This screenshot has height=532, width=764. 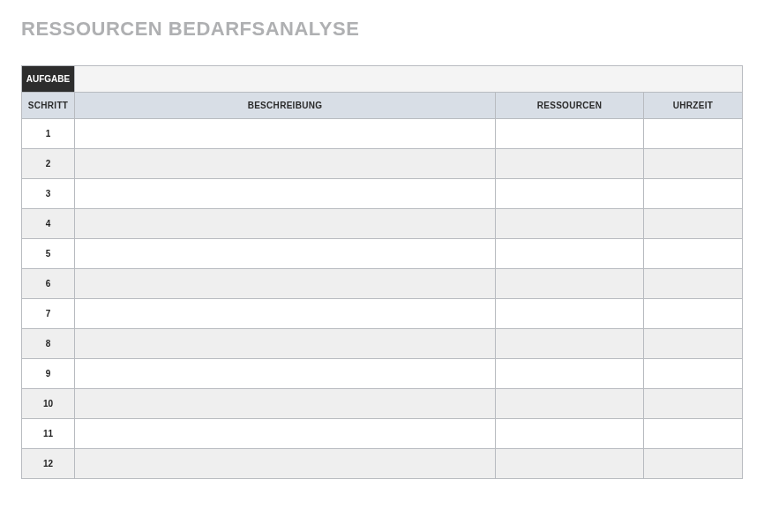 I want to click on aufgabe-input, so click(x=409, y=79).